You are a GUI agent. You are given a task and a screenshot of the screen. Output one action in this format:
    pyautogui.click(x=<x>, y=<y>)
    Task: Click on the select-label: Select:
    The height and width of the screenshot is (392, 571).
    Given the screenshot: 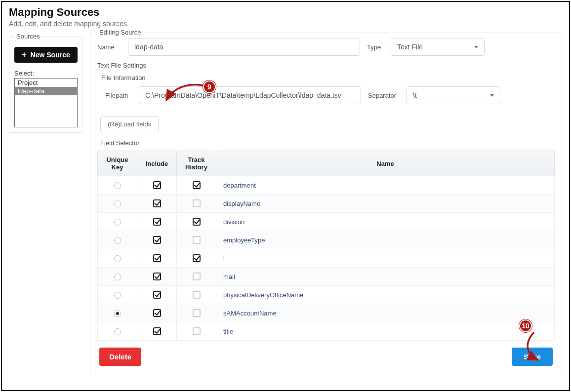 What is the action you would take?
    pyautogui.click(x=46, y=73)
    